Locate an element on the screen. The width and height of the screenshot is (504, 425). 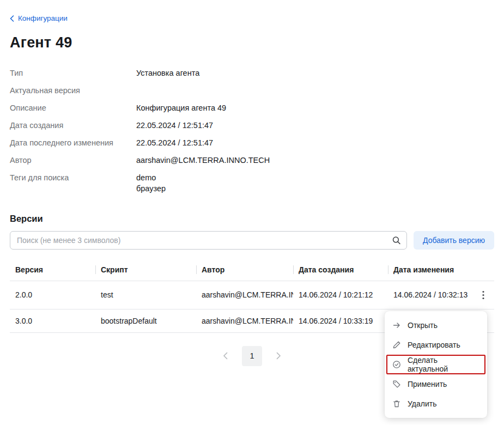
versions-toolbar: Добавить версию is located at coordinates (252, 240).